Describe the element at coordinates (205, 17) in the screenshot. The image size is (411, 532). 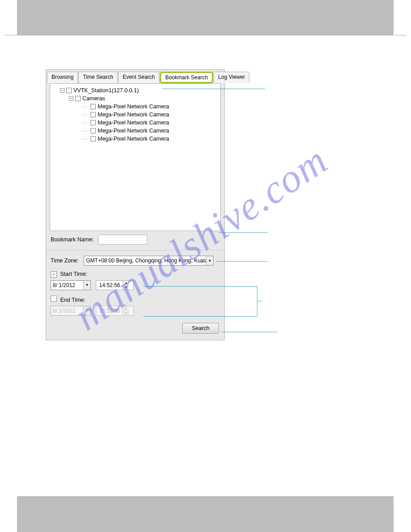
I see `header-banner` at that location.